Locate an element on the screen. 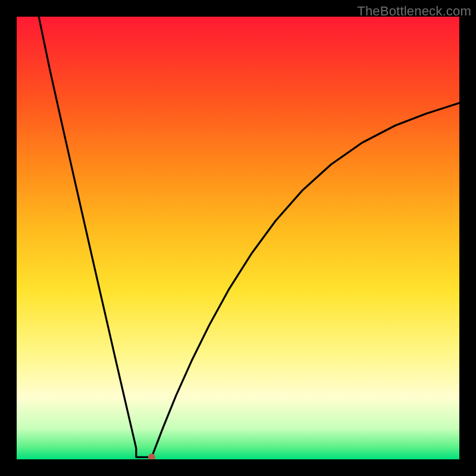  optimum-marker is located at coordinates (152, 456).